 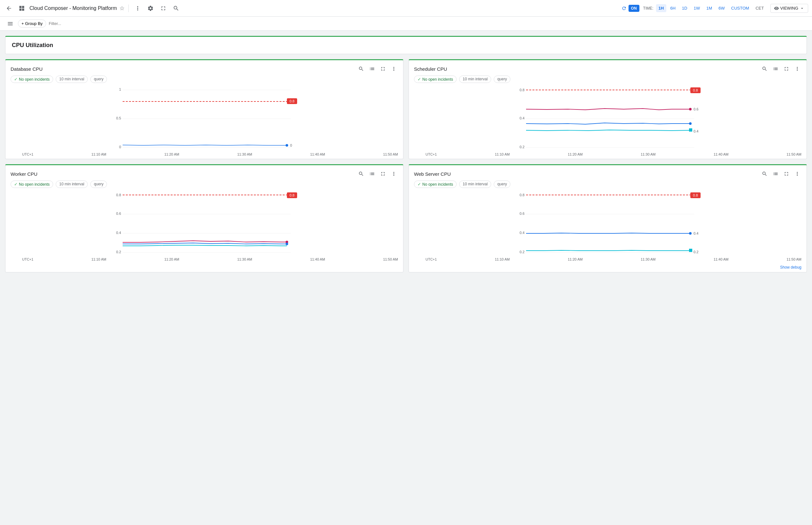 What do you see at coordinates (406, 45) in the screenshot?
I see `section-header: CPU Utilization` at bounding box center [406, 45].